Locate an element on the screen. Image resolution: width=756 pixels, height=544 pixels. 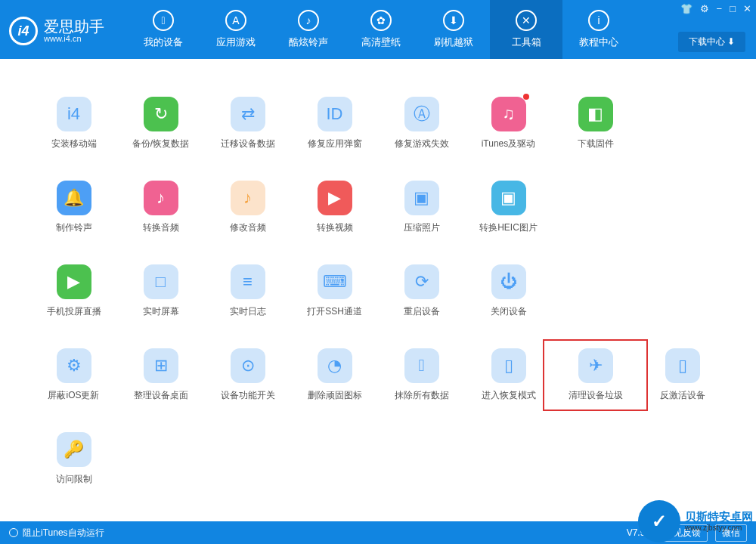
watermark: ✓ 贝斯特安卓网 www.zjbstyy.com is located at coordinates (696, 521).